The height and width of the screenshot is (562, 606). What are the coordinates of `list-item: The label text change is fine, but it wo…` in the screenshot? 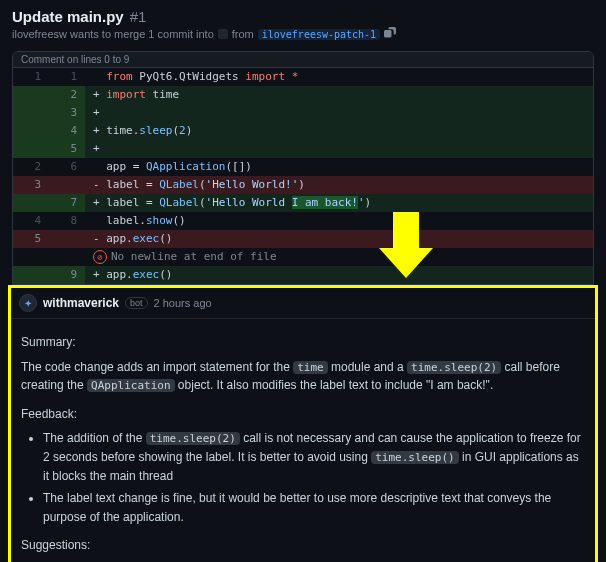 It's located at (314, 508).